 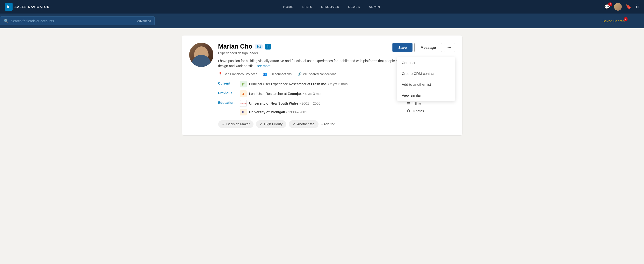 What do you see at coordinates (267, 112) in the screenshot?
I see `edu2-name: University of Michigan` at bounding box center [267, 112].